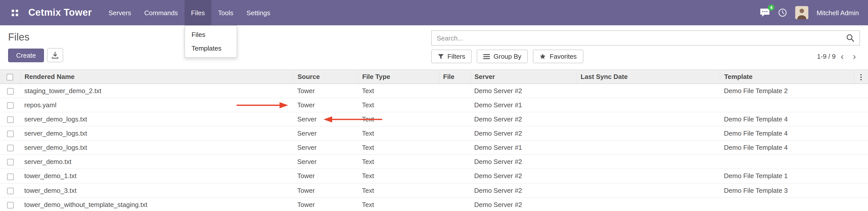  Describe the element at coordinates (523, 77) in the screenshot. I see `column-header-server: Server` at that location.